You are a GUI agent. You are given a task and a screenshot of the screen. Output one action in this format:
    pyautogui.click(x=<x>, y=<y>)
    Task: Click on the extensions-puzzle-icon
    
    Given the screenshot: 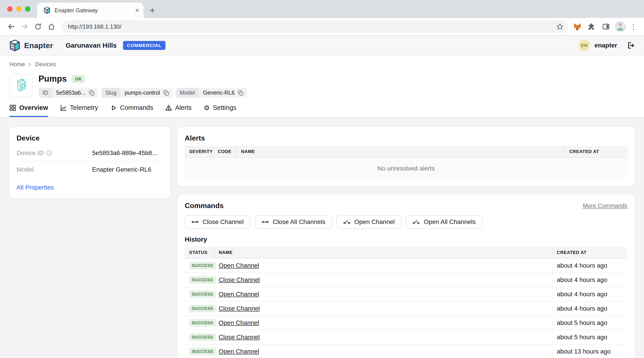 What is the action you would take?
    pyautogui.click(x=592, y=27)
    